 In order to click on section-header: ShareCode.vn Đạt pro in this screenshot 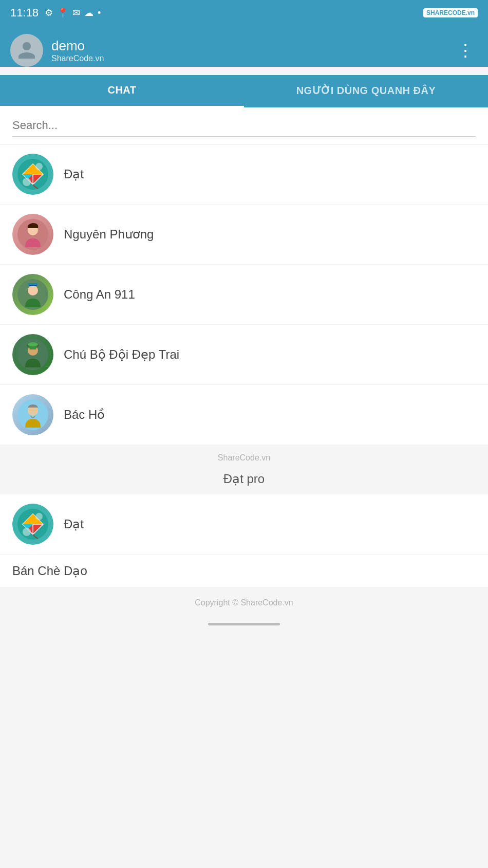, I will do `click(244, 470)`.